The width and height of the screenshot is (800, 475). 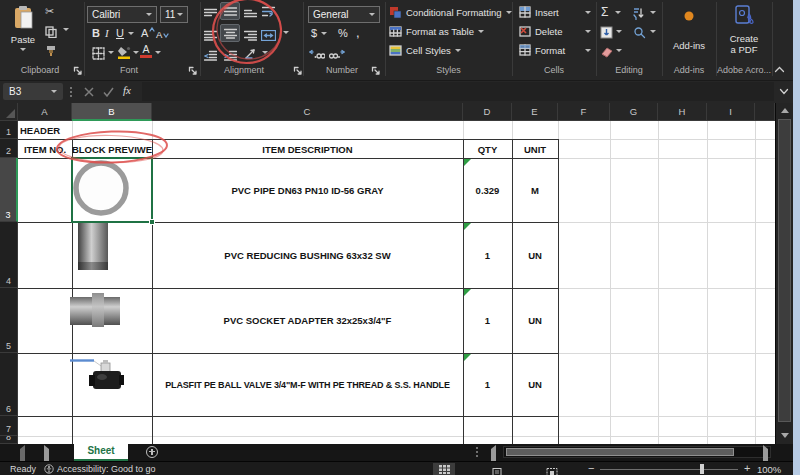 I want to click on borders-dropdown-icon, so click(x=111, y=52).